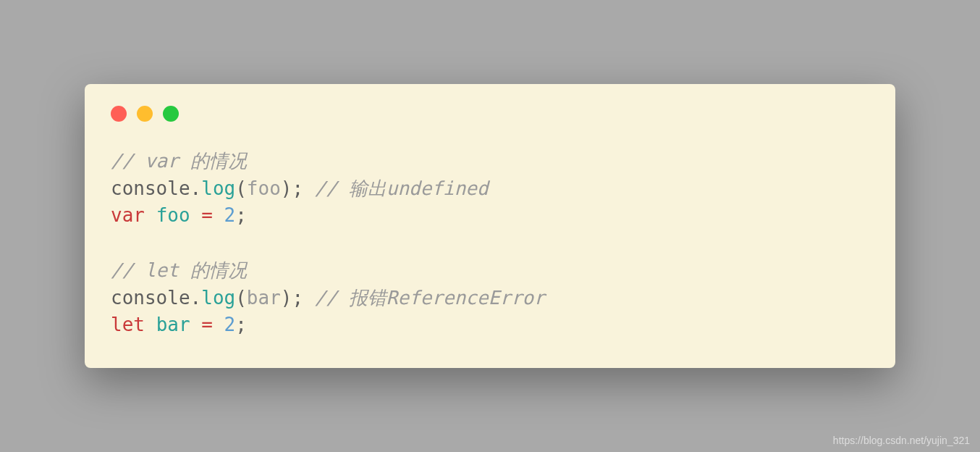 The image size is (980, 452). What do you see at coordinates (174, 325) in the screenshot?
I see `code-varname: bar` at bounding box center [174, 325].